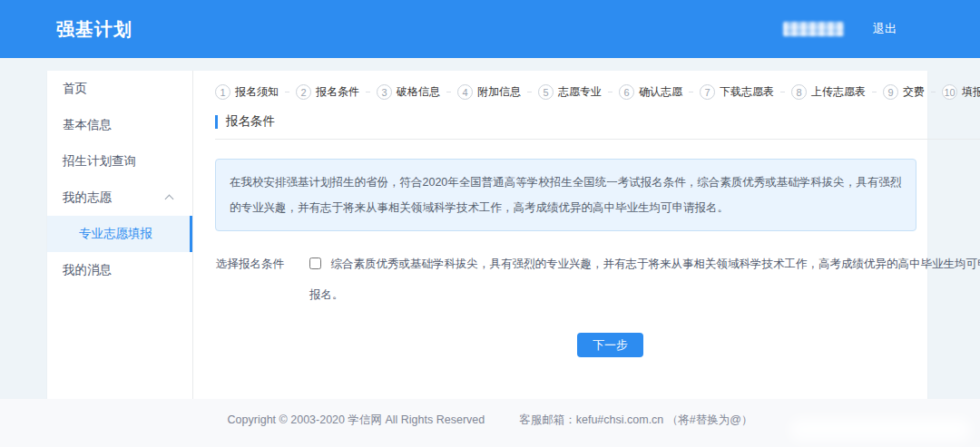  I want to click on application-stepper: 1 报名须知 2 报名条件 3 破格信息 4 附加信息, so click(597, 92).